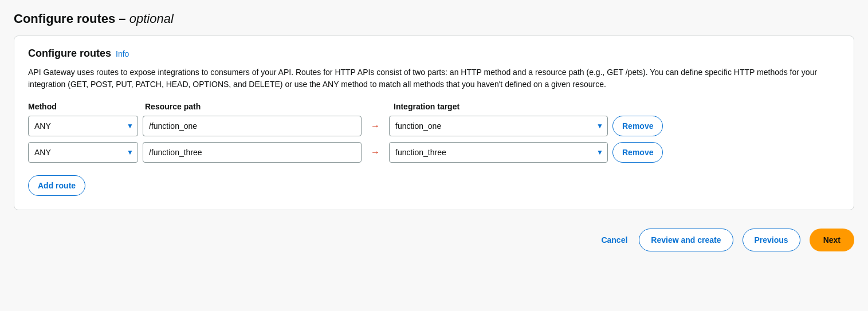 This screenshot has width=868, height=311. Describe the element at coordinates (832, 240) in the screenshot. I see `next-button: Next` at that location.